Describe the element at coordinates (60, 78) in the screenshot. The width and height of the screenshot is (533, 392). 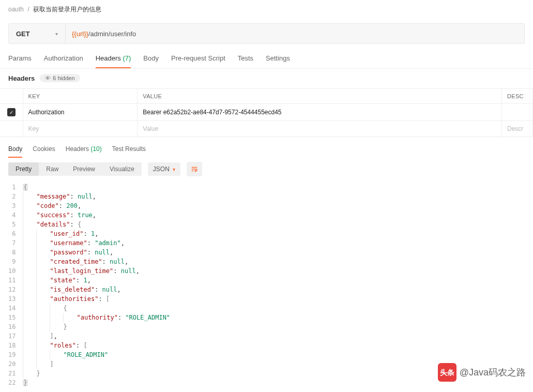
I see `hidden-headers-toggle: 👁 6 hidden` at that location.